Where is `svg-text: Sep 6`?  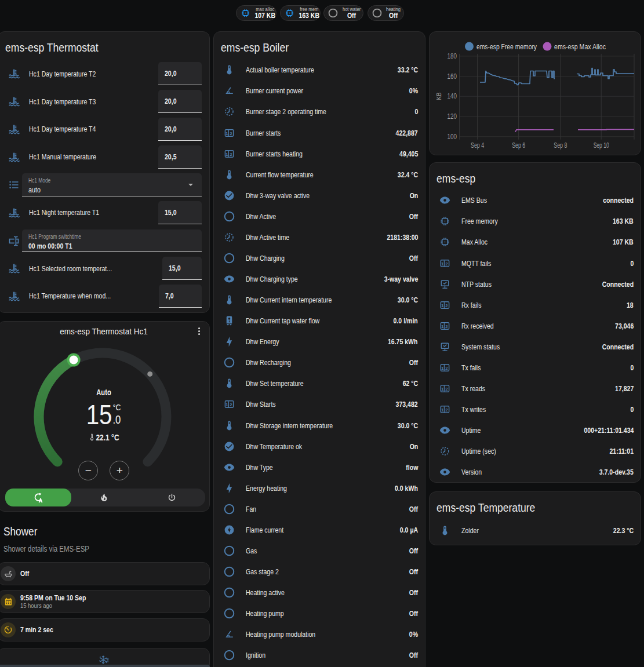
svg-text: Sep 6 is located at coordinates (518, 145).